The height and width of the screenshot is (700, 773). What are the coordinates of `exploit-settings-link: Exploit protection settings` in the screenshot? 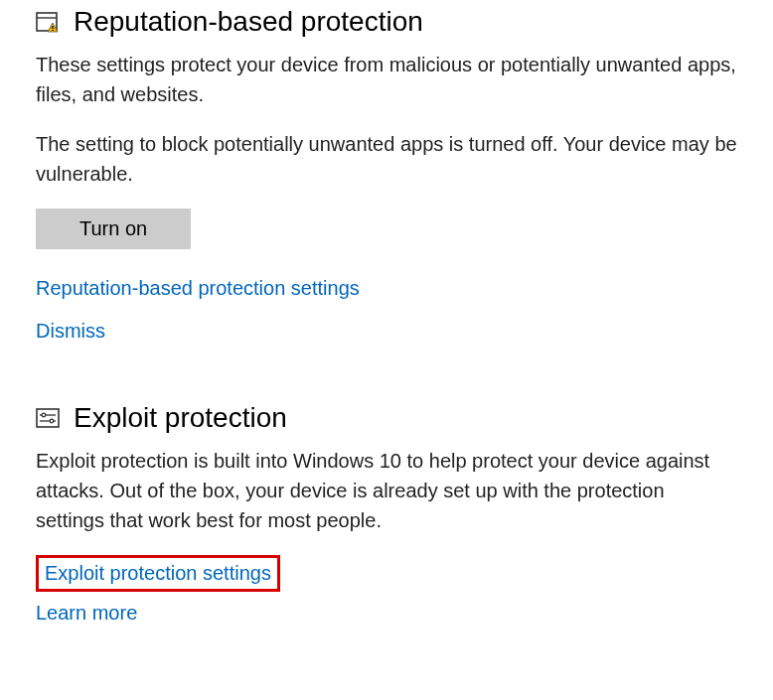 It's located at (158, 574).